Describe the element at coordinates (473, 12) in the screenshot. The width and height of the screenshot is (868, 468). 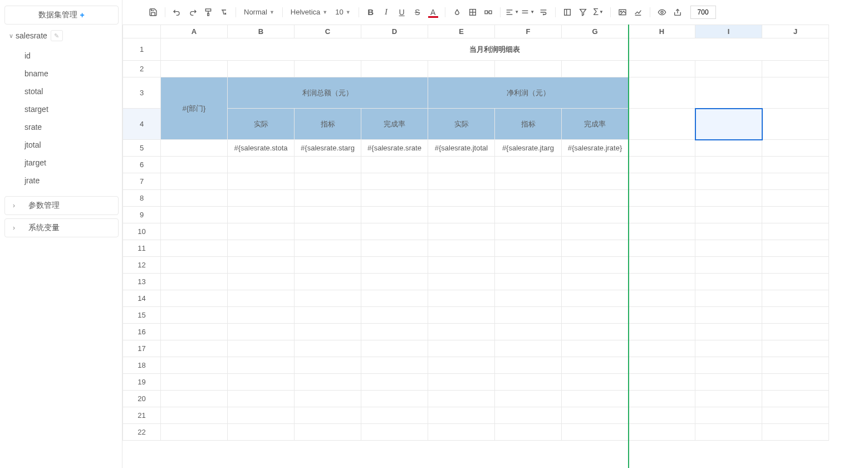
I see `borders-icon` at that location.